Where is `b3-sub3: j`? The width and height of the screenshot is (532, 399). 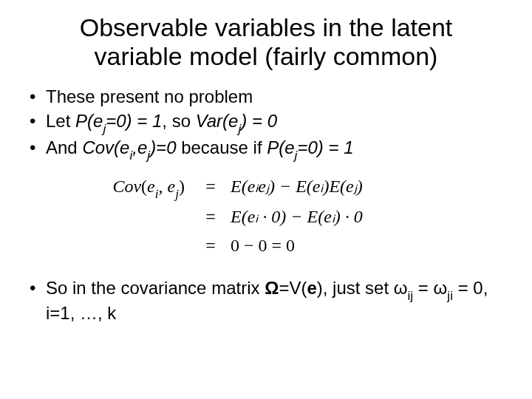 b3-sub3: j is located at coordinates (296, 155).